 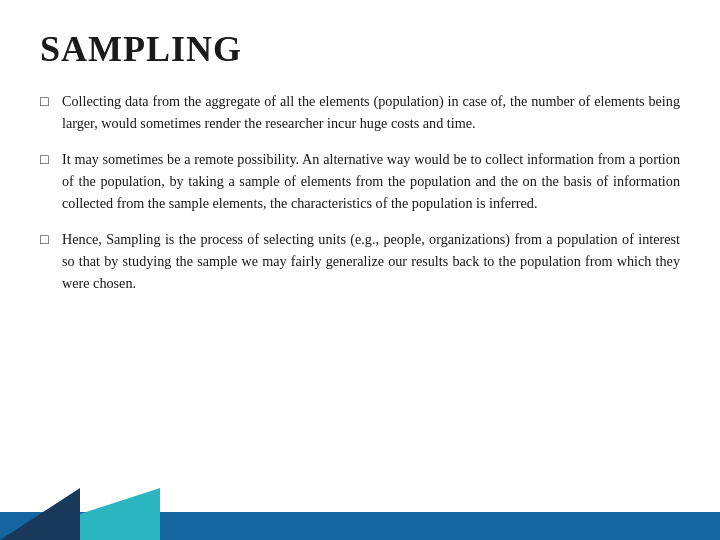 I want to click on bullet-item-2: □ It may sometimes be a remote possibili…, so click(x=360, y=181).